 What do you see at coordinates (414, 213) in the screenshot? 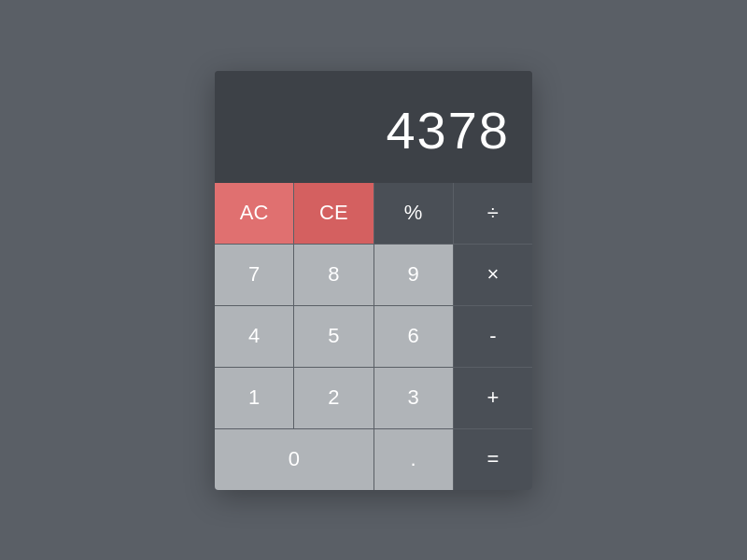
I see `percent-button: %` at bounding box center [414, 213].